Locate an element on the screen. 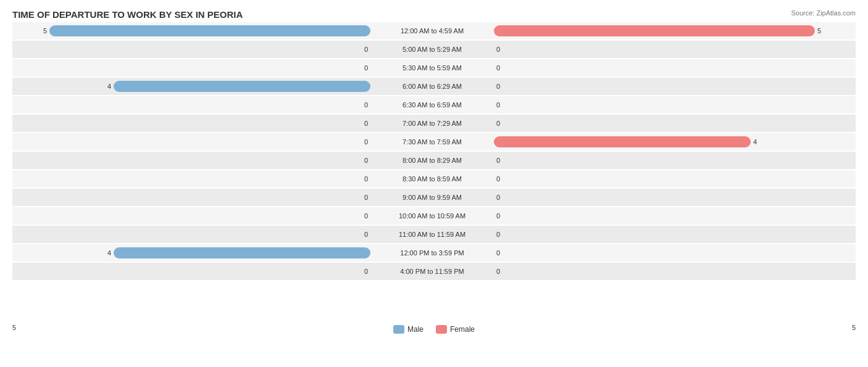 Image resolution: width=868 pixels, height=367 pixels. female-legend-box is located at coordinates (441, 329).